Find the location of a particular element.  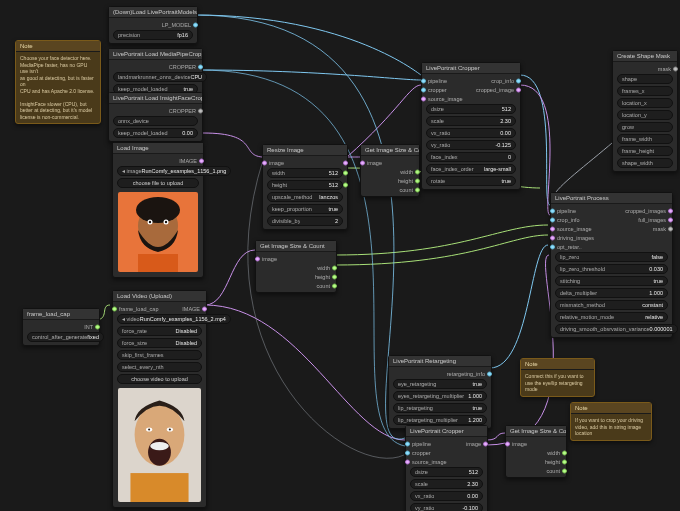

port-out-model is located at coordinates (196, 24).